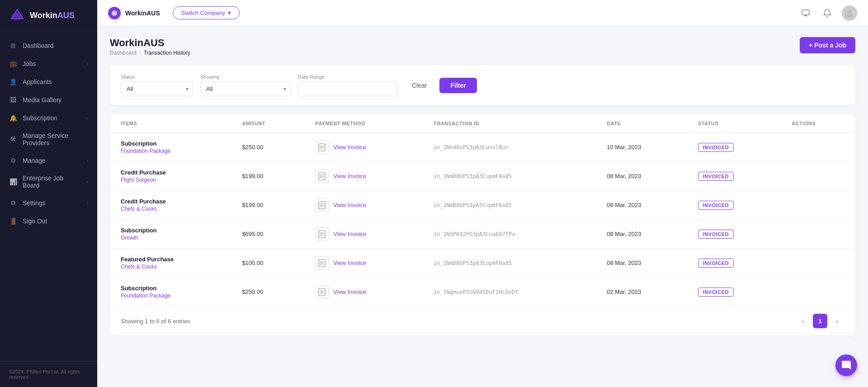 The height and width of the screenshot is (387, 868). I want to click on table-row: Featured Purchase Chefs & Cooks $100.00 …, so click(483, 263).